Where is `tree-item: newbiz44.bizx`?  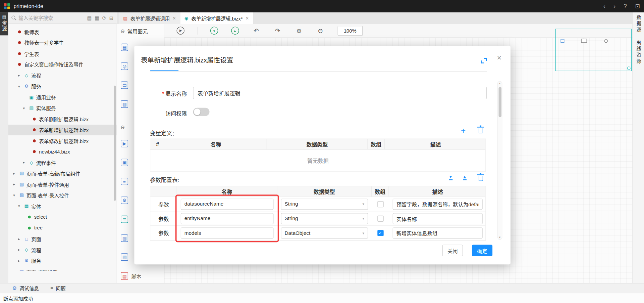 tree-item: newbiz44.bizx is located at coordinates (62, 152).